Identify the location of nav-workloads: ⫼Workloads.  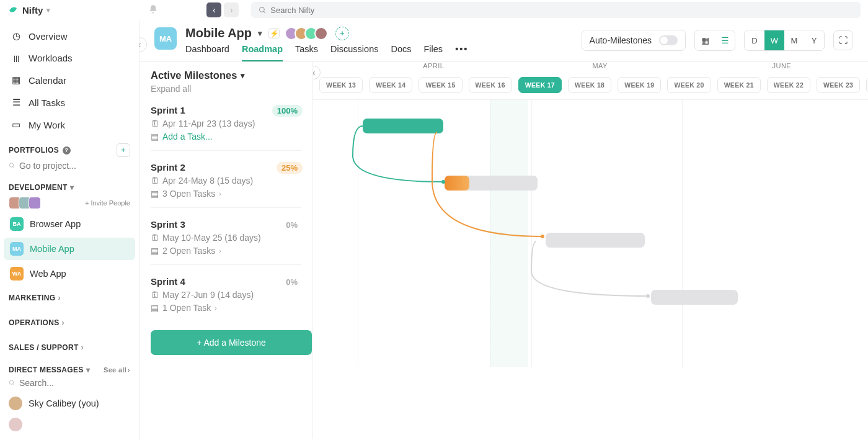
(69, 58).